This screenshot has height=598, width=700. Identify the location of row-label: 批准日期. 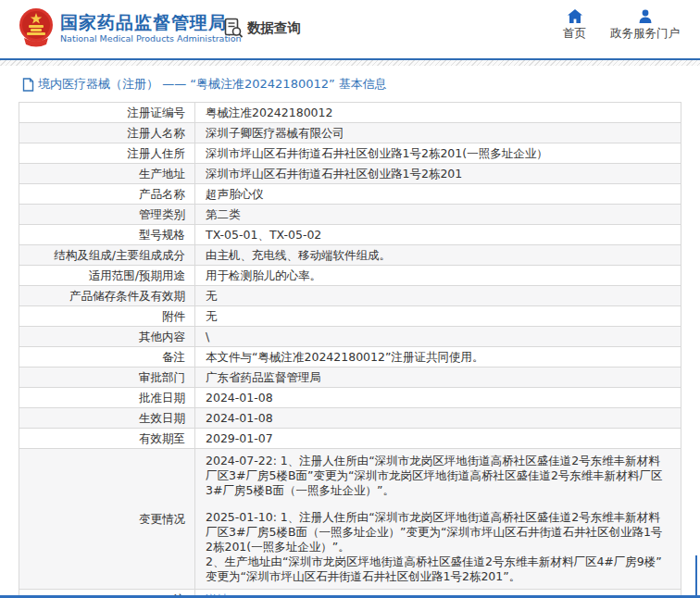
(107, 398).